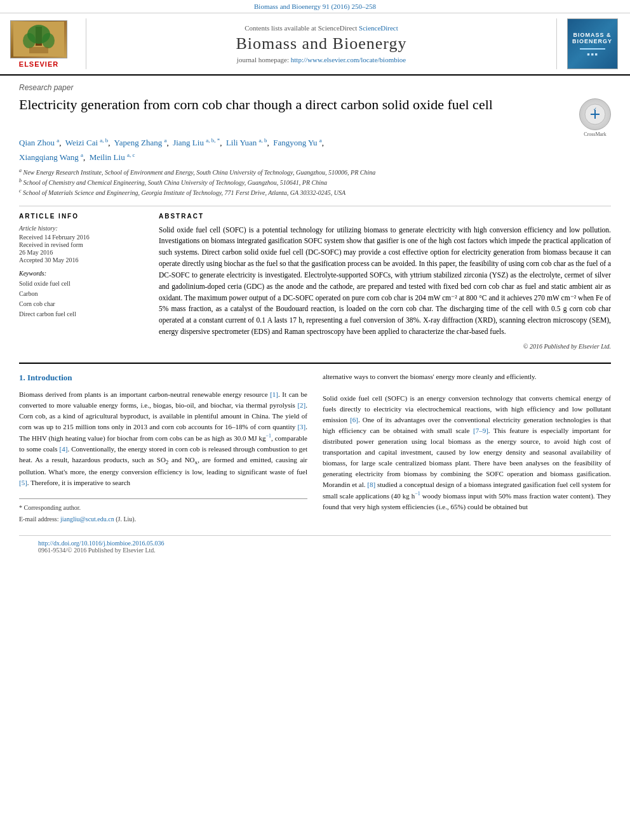  Describe the element at coordinates (385, 347) in the screenshot. I see `copyright-line: © 2016 Published by Elsevier Ltd.` at that location.